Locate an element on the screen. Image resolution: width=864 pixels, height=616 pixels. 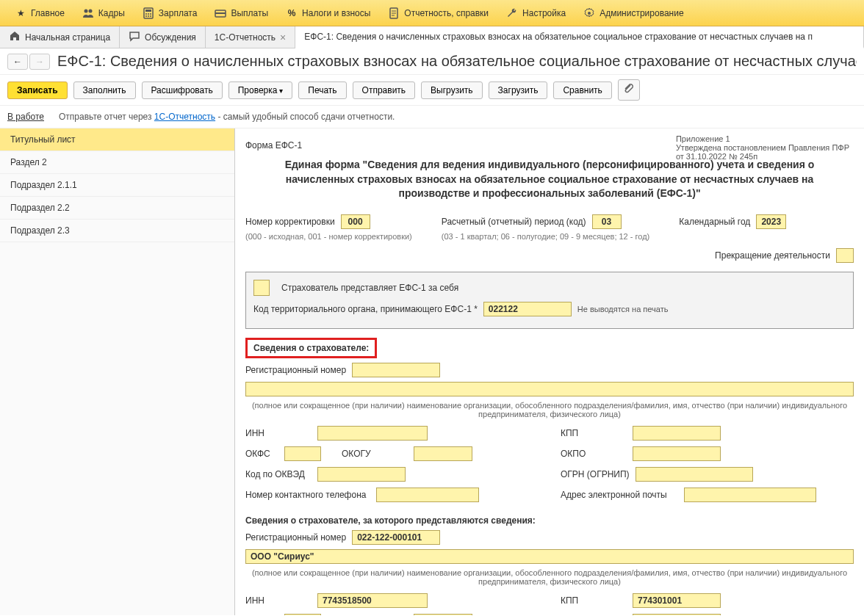
tab-1c-report: 1С-Отчетность × is located at coordinates (251, 37).